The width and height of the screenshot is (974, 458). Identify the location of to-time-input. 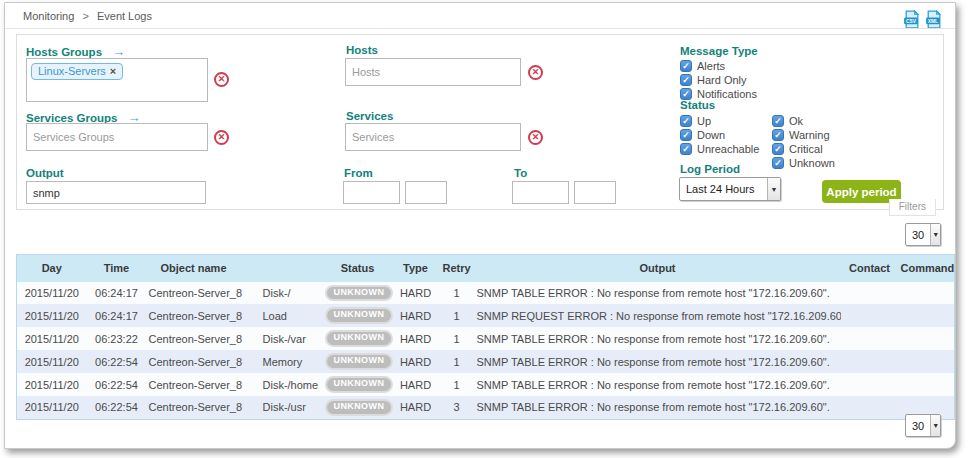
(595, 192).